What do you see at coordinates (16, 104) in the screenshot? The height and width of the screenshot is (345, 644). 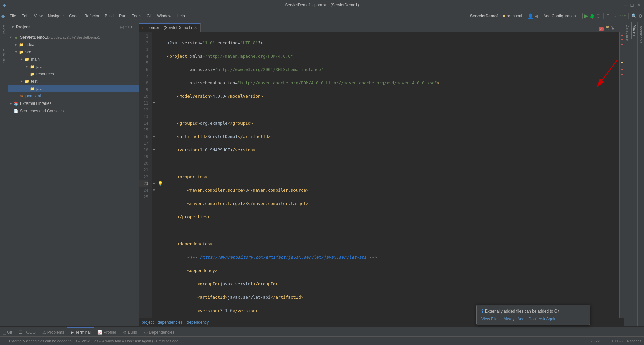 I see `library-icon: 📚` at bounding box center [16, 104].